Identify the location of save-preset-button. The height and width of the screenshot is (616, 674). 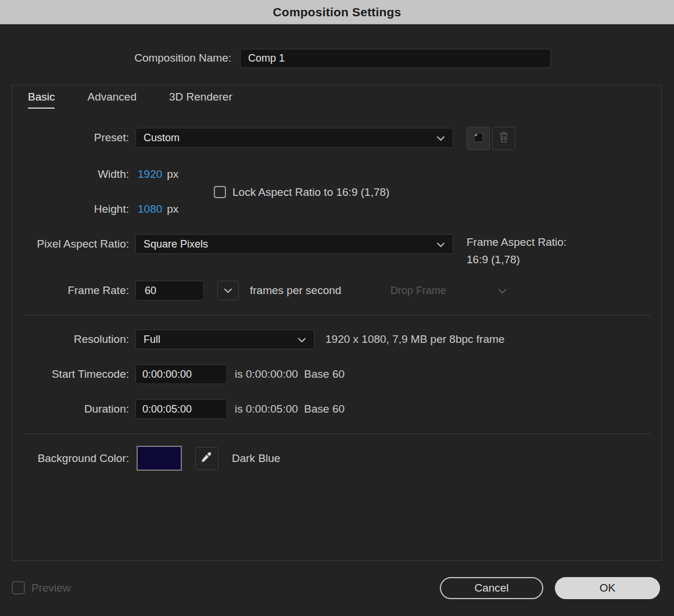
(478, 138).